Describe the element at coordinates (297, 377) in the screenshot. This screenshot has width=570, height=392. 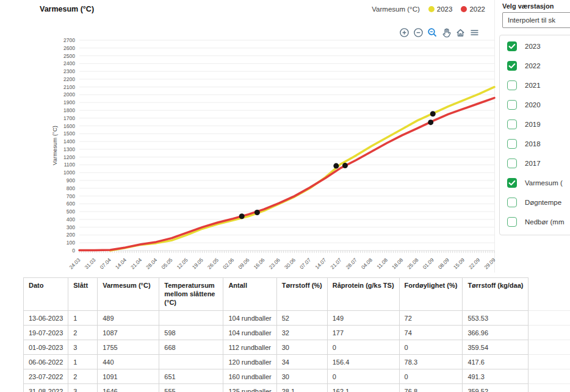
I see `table-row: 23-07-202221091651160 rundballer3000491.…` at that location.